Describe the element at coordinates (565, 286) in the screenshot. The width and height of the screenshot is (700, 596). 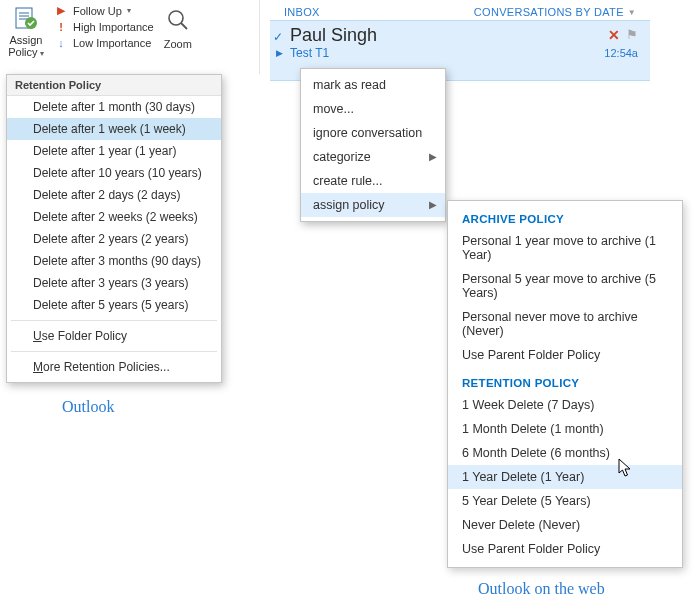
I see `archive-option: Personal 5 year move to archive (5 Years…` at that location.